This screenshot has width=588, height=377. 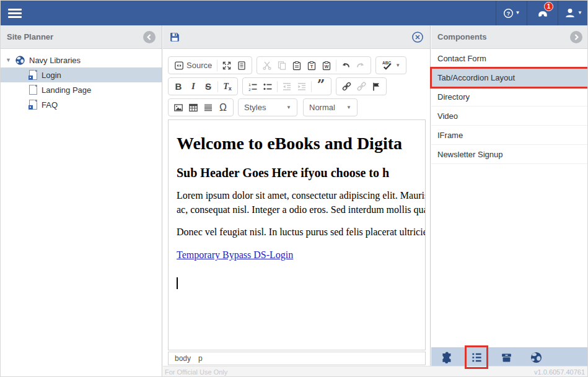 What do you see at coordinates (242, 66) in the screenshot?
I see `document-template-icon` at bounding box center [242, 66].